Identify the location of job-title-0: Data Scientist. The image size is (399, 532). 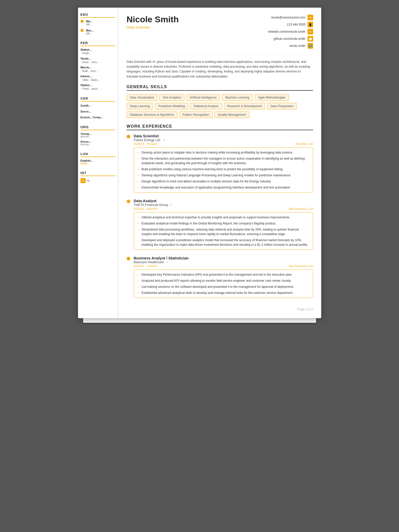
(223, 136).